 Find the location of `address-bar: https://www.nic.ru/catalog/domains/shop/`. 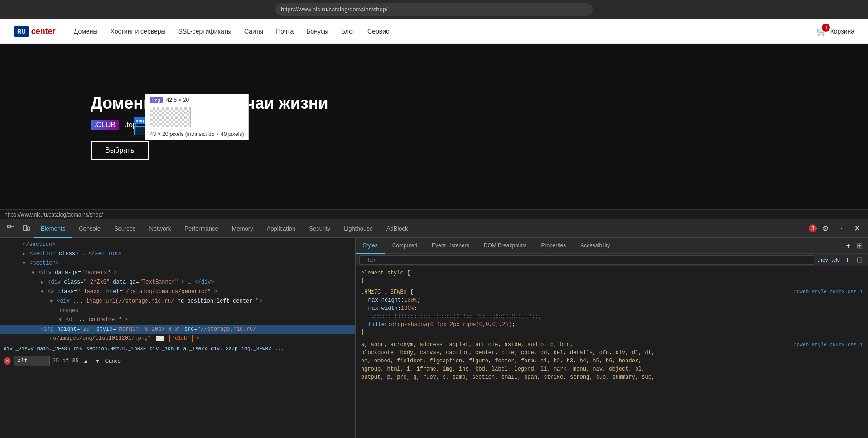

address-bar: https://www.nic.ru/catalog/domains/shop/ is located at coordinates (434, 10).